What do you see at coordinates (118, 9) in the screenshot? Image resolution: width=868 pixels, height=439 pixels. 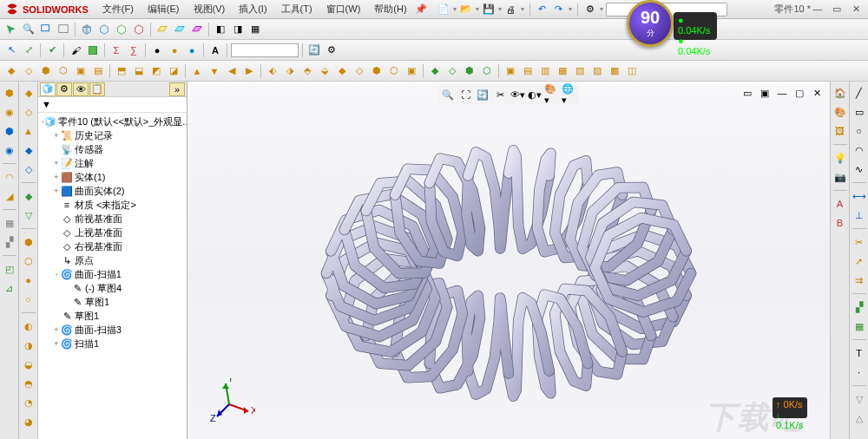 I see `menu-file: 文件(F)` at bounding box center [118, 9].